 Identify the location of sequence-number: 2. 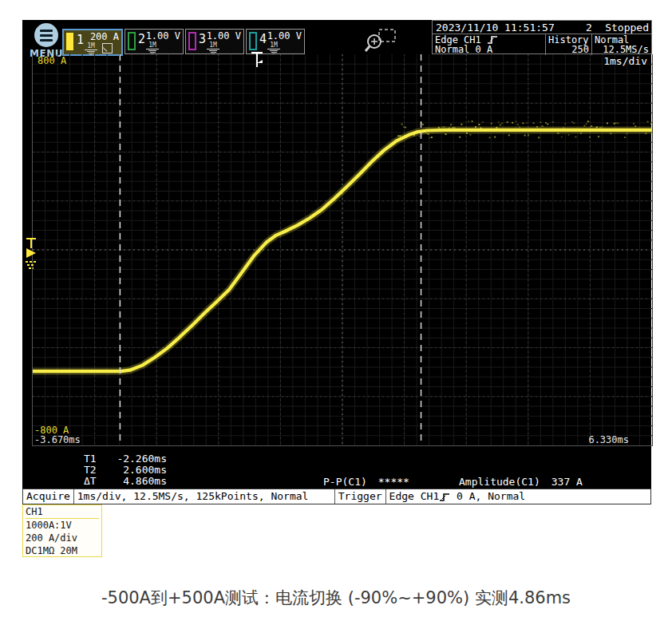
(589, 27).